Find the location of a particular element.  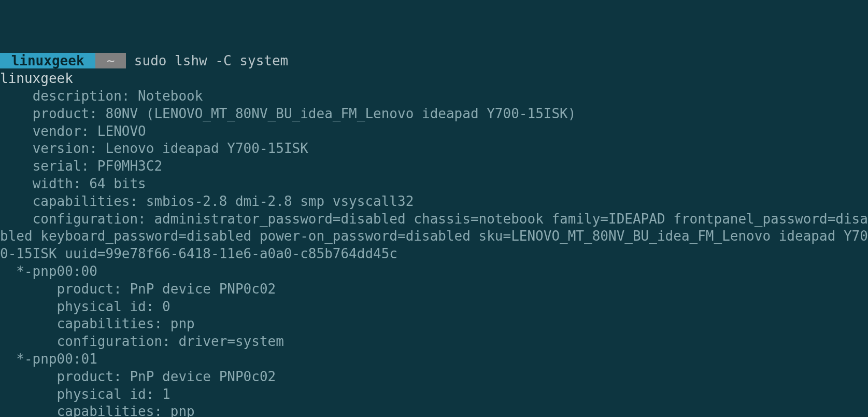

prompt-user: linuxgeek is located at coordinates (48, 61).